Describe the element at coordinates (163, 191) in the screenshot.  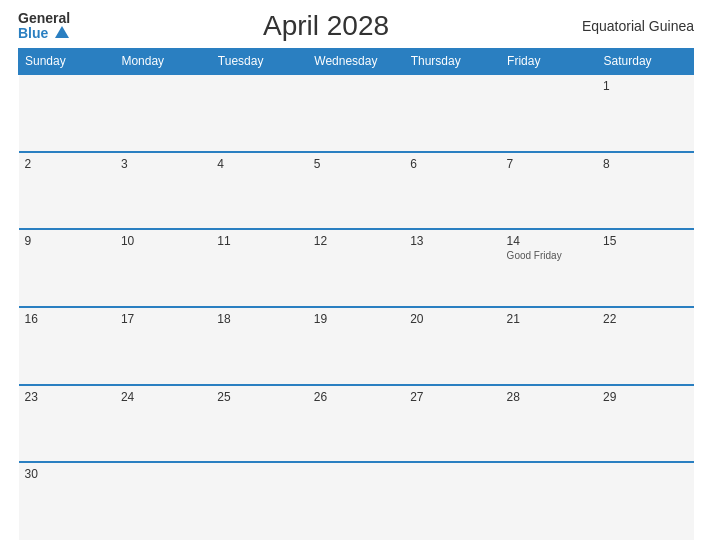
I see `calendar-cell: 3` at that location.